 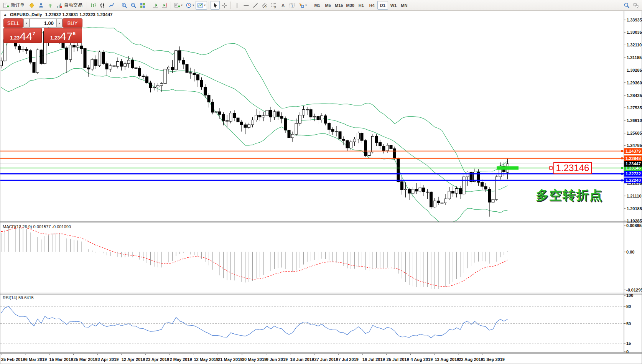 What do you see at coordinates (26, 15) in the screenshot?
I see `symbol-period-label: GBPUSD-,Daily` at bounding box center [26, 15].